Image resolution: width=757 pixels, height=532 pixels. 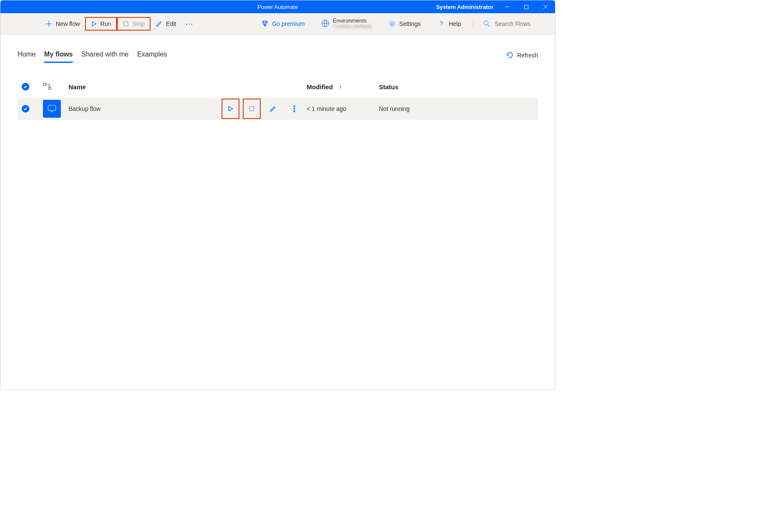 What do you see at coordinates (421, 109) in the screenshot?
I see `row-status: Not running` at bounding box center [421, 109].